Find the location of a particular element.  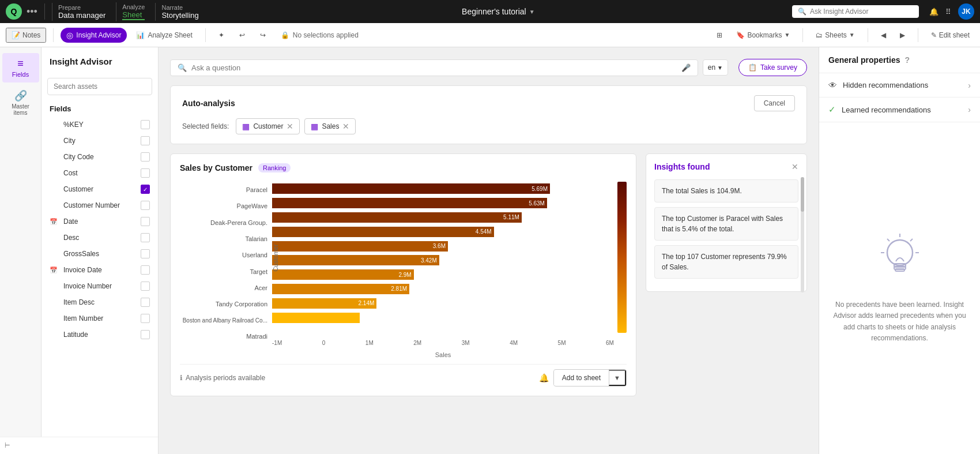

auto-analysis-header: Auto-analysis Cancel is located at coordinates (489, 103).